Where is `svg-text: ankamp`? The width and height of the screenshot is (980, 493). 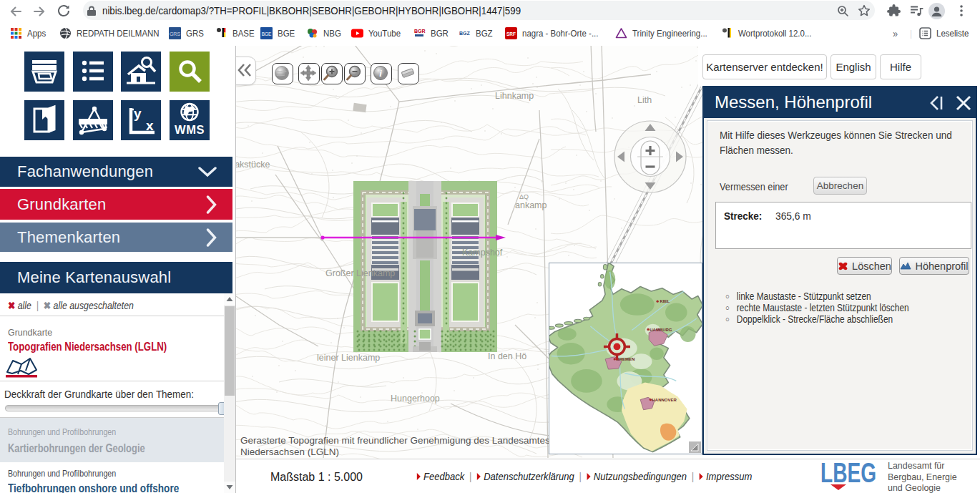 svg-text: ankamp is located at coordinates (531, 205).